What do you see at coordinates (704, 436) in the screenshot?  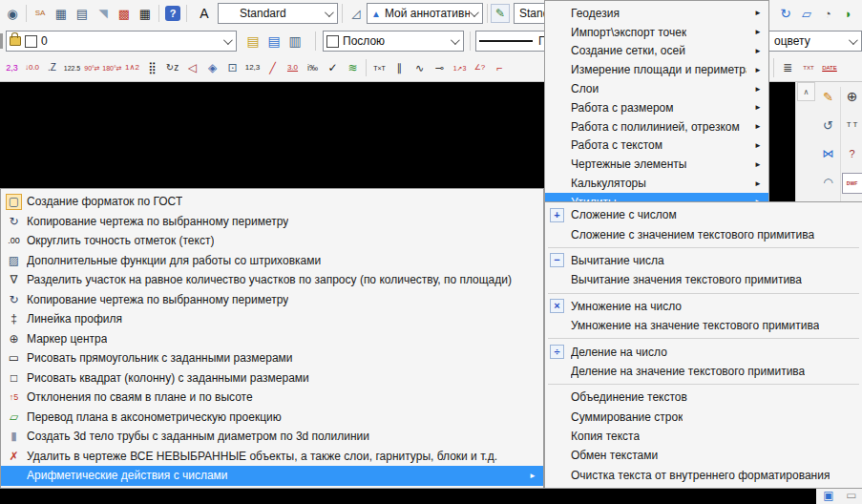 I see `menu-item: Копия текста` at bounding box center [704, 436].